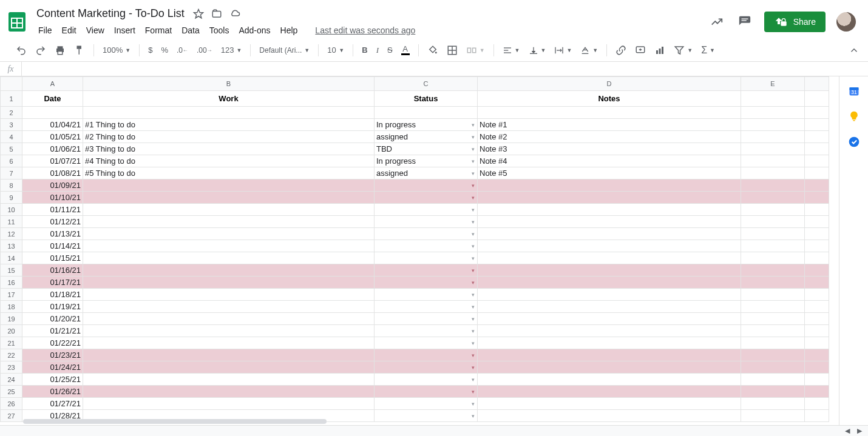  I want to click on cell-notes: Note #1, so click(609, 125).